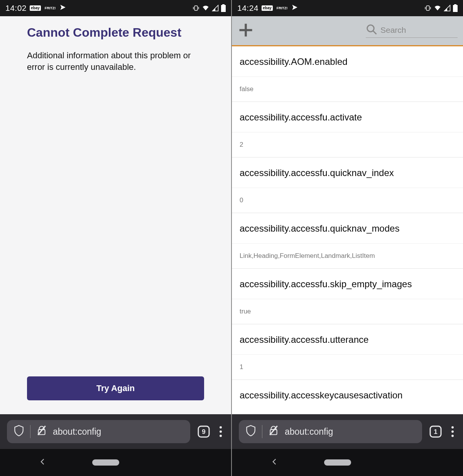  Describe the element at coordinates (372, 30) in the screenshot. I see `search-icon` at that location.